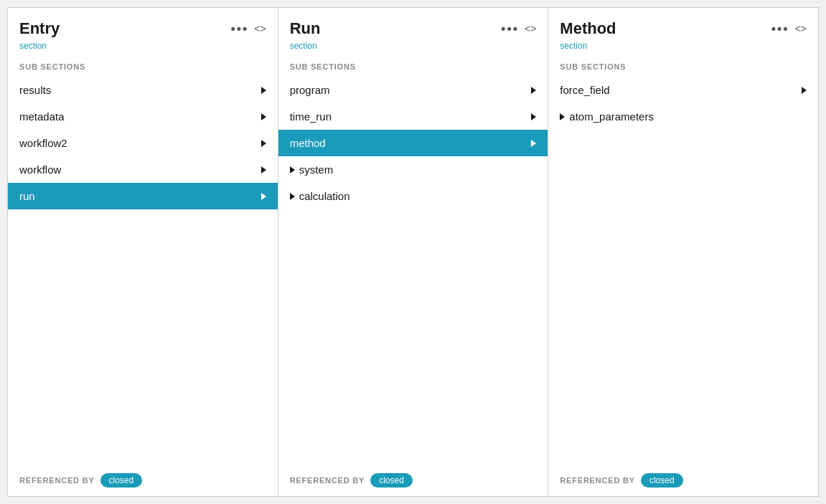 The image size is (826, 504). Describe the element at coordinates (311, 169) in the screenshot. I see `nav-item-left-system: system` at that location.